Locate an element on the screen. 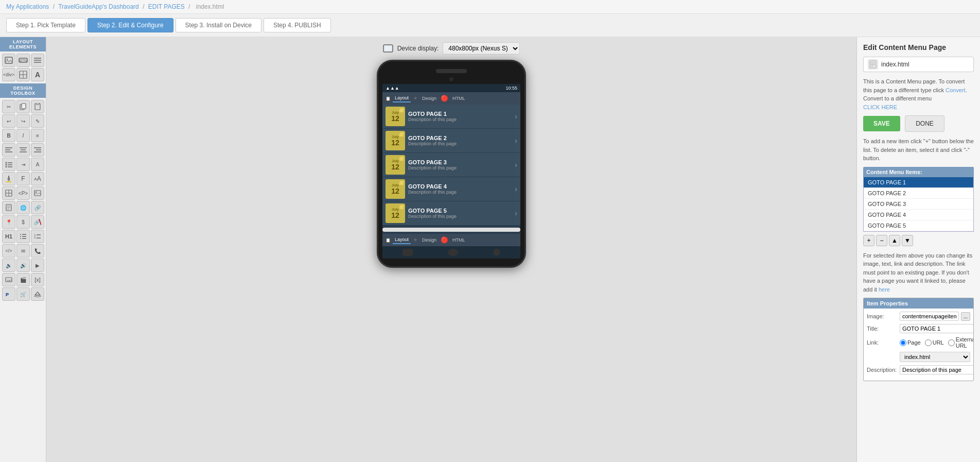 The height and width of the screenshot is (462, 980). tool-mov: MOV is located at coordinates (9, 280).